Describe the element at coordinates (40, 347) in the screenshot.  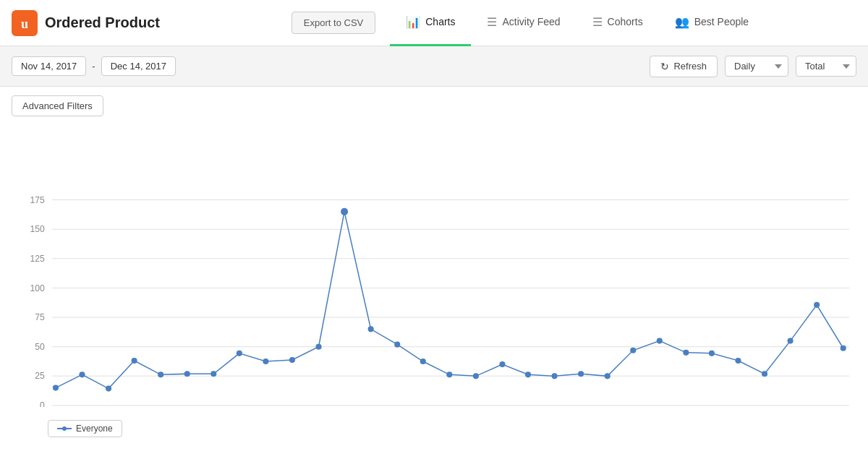
I see `svg-text: 50` at that location.